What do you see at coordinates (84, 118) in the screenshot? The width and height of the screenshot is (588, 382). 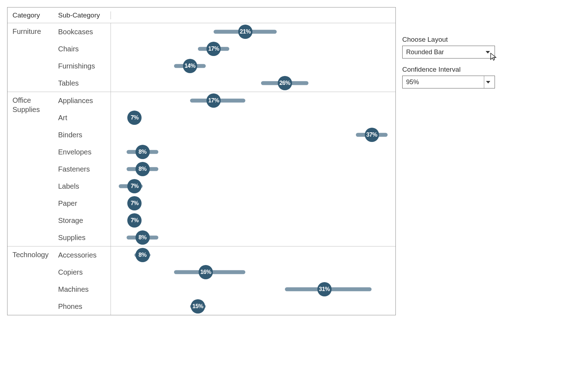 I see `subcategory-label: Art` at bounding box center [84, 118].